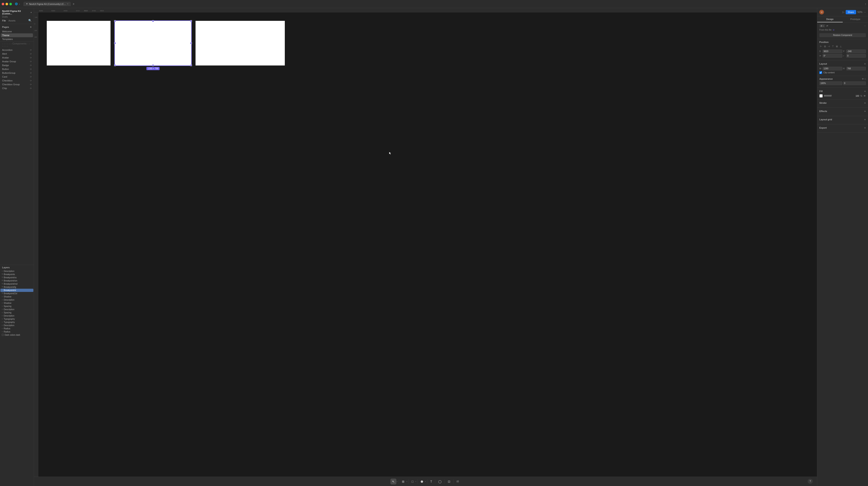 Image resolution: width=868 pixels, height=486 pixels. I want to click on corner-input, so click(856, 56).